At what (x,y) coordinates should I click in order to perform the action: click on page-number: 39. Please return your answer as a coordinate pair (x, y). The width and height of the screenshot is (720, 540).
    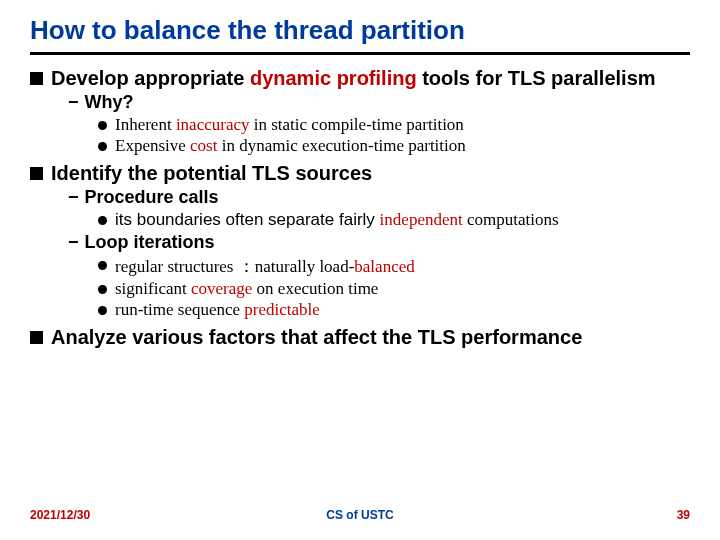
    Looking at the image, I should click on (684, 515).